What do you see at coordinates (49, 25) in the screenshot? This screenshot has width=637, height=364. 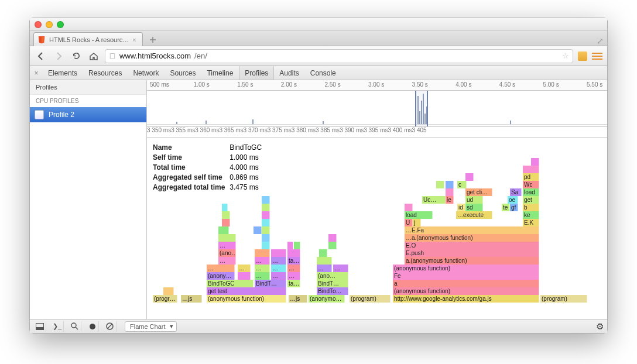 I see `minimize-window-button` at bounding box center [49, 25].